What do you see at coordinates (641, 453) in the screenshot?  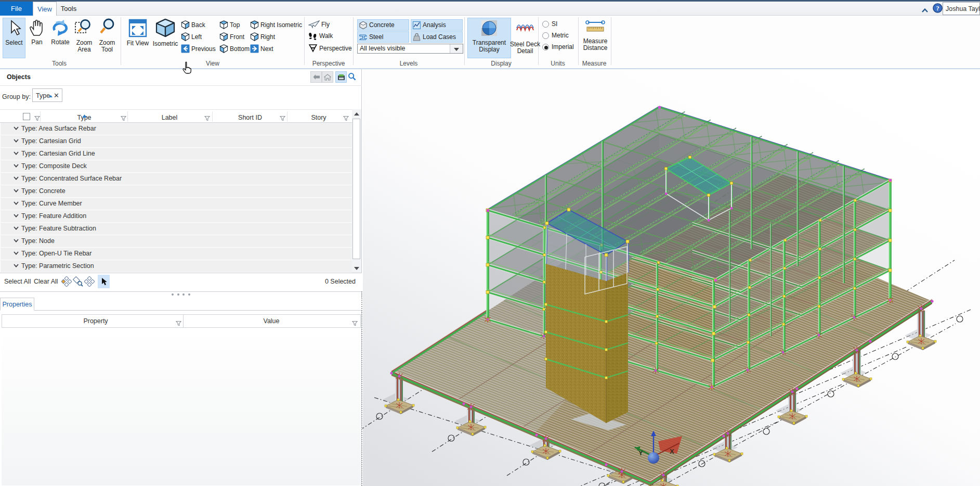 I see `svg-text: Y` at bounding box center [641, 453].